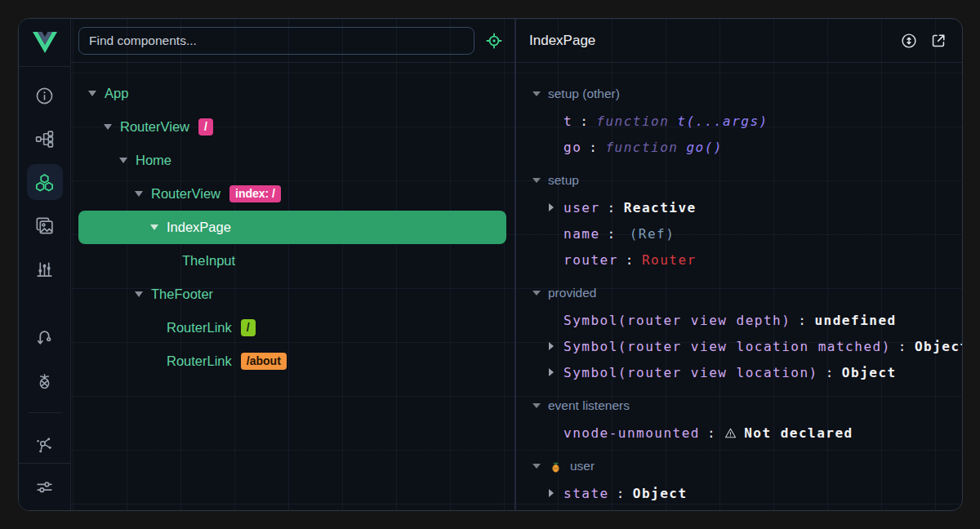 Image resolution: width=980 pixels, height=529 pixels. I want to click on component-name: Home, so click(154, 160).